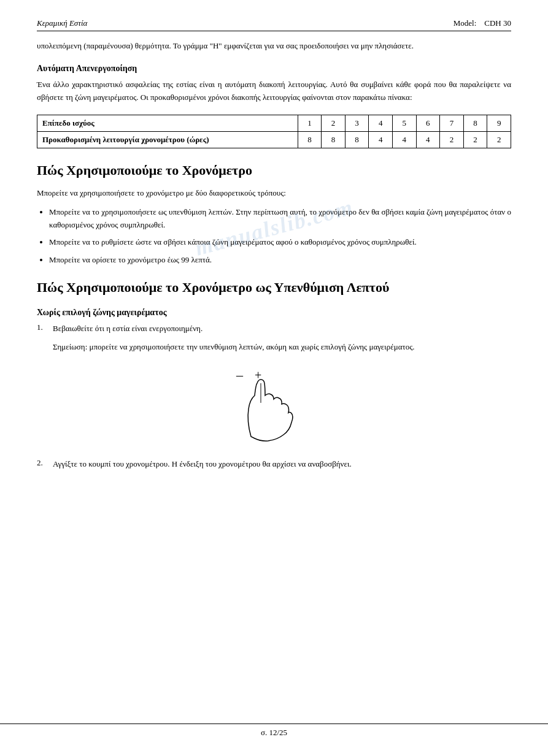 This screenshot has height=756, width=548. I want to click on step2-text: Αγγίξτε το κουμπί του χρονομέτρου. Η ένδ…, so click(282, 465).